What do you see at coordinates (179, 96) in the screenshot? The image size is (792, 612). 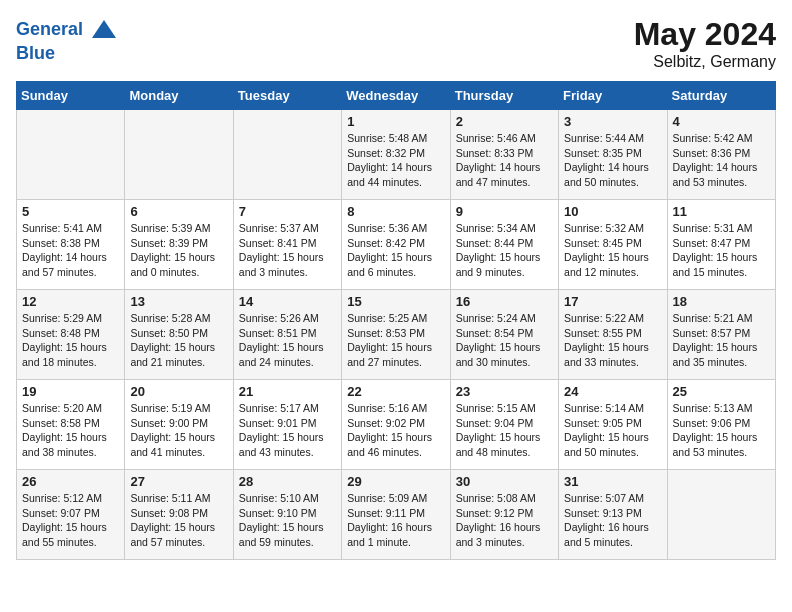 I see `header-monday: Monday` at bounding box center [179, 96].